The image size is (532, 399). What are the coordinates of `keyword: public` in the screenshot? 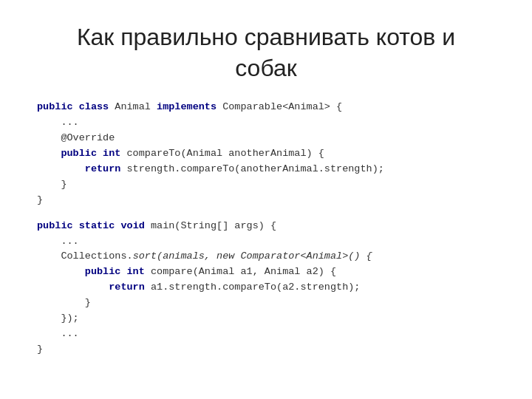 It's located at (55, 226).